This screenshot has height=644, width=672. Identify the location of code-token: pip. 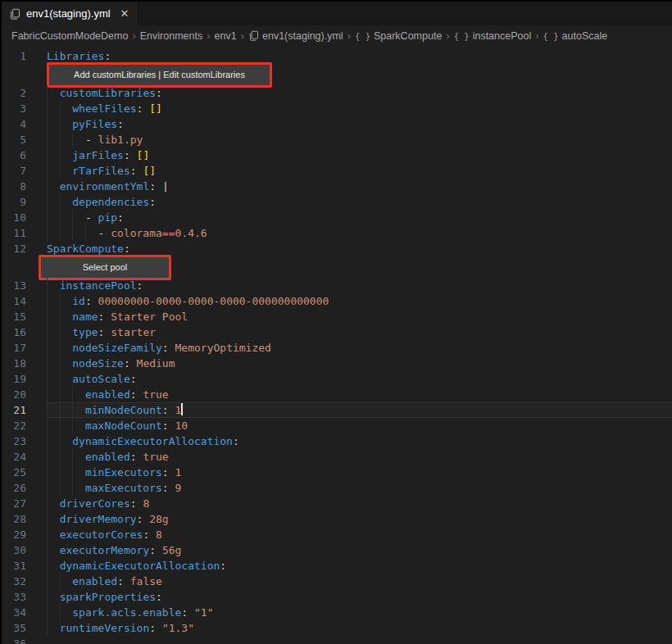
(108, 218).